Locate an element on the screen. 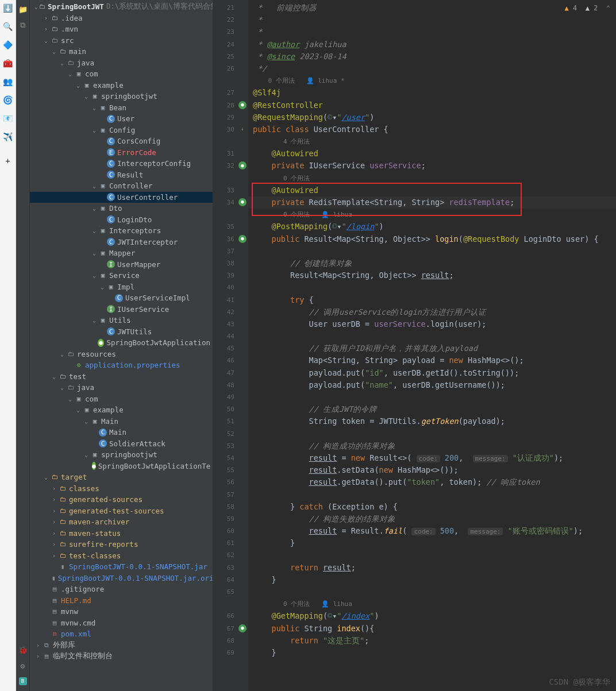 Image resolution: width=616 pixels, height=691 pixels. tree-item-test-classes: ›🗀test-classes is located at coordinates (121, 556).